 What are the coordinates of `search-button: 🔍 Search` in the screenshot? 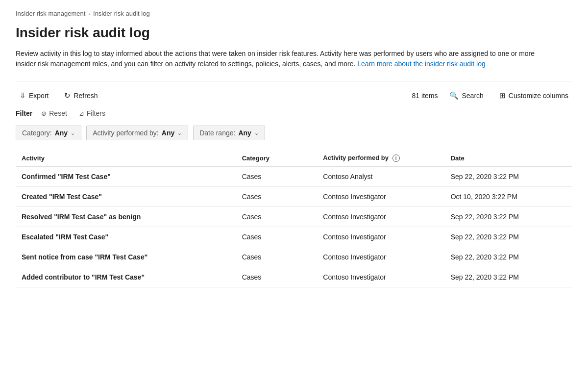 It's located at (466, 96).